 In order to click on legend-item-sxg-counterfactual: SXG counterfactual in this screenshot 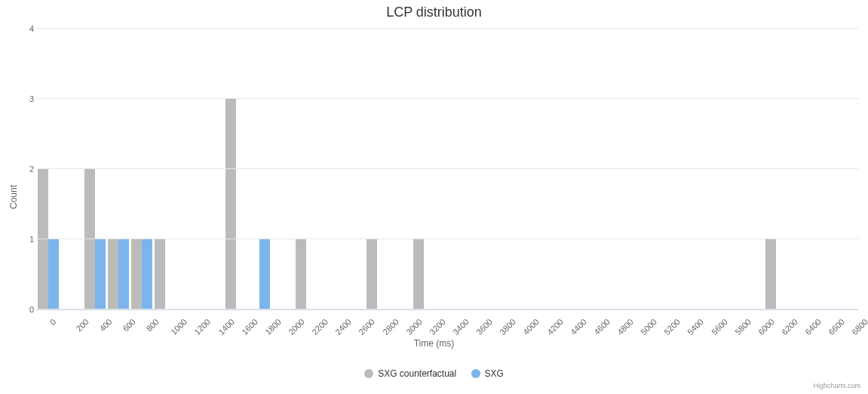, I will do `click(410, 374)`.